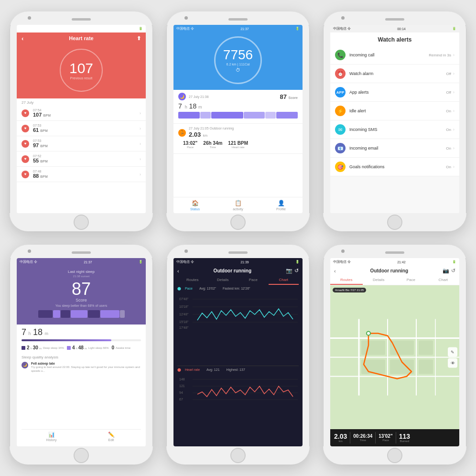 The height and width of the screenshot is (476, 476). Describe the element at coordinates (385, 438) in the screenshot. I see `map-stat-pace: 13'02" Pace` at that location.